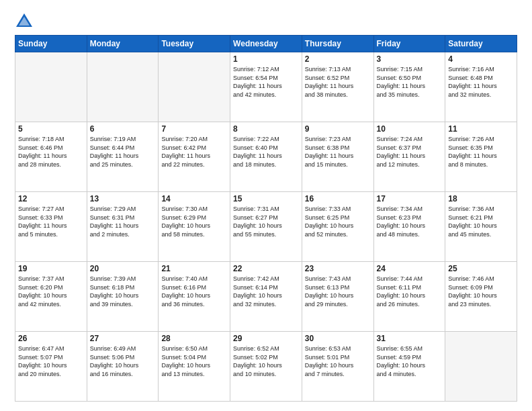 The width and height of the screenshot is (532, 411). What do you see at coordinates (410, 157) in the screenshot?
I see `calendar-cell: 10Sunrise: 7:24 AM Sunset: 6:37 PM Dayli…` at bounding box center [410, 157].